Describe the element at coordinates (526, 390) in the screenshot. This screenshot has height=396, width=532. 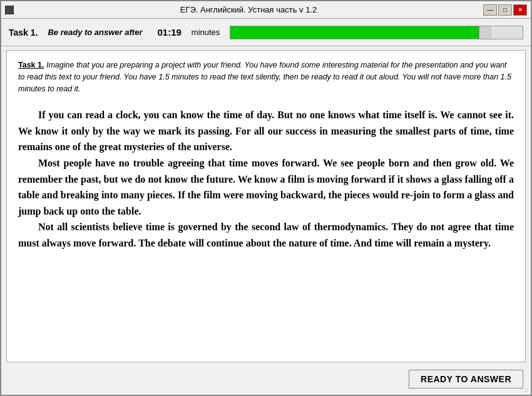
I see `resize-handle: ::` at that location.